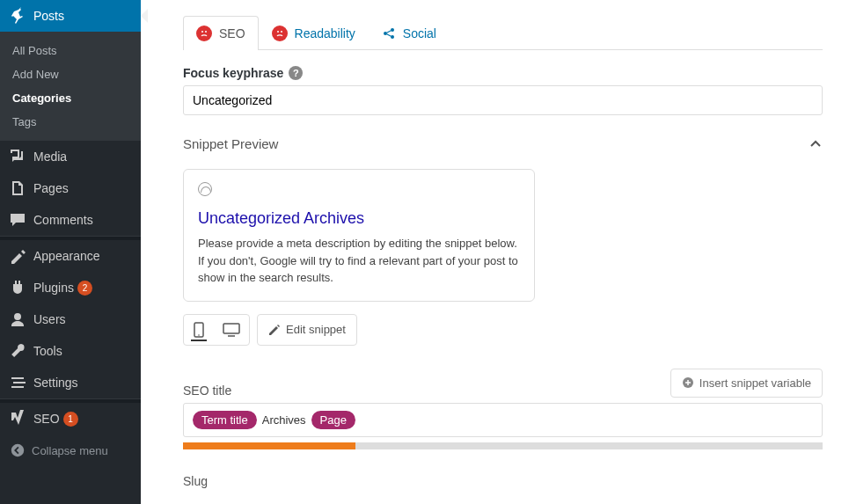 The width and height of the screenshot is (849, 504). Describe the element at coordinates (18, 157) in the screenshot. I see `media-icon` at that location.